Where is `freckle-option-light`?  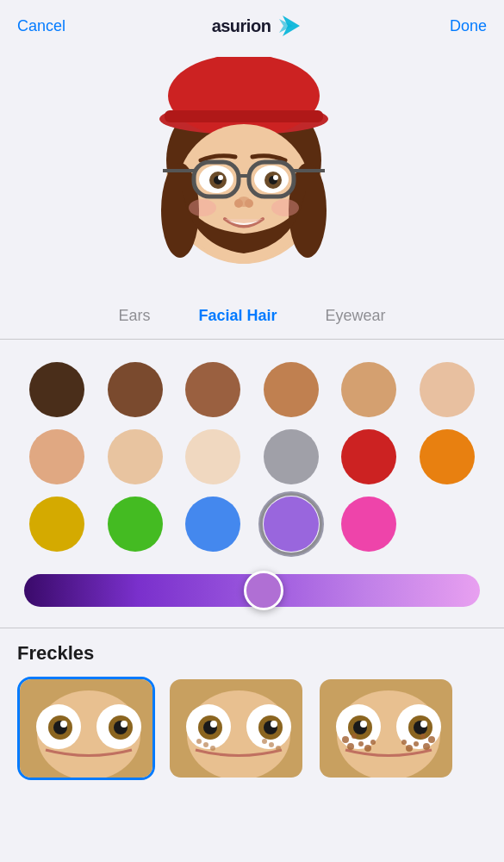 freckle-option-light is located at coordinates (236, 728).